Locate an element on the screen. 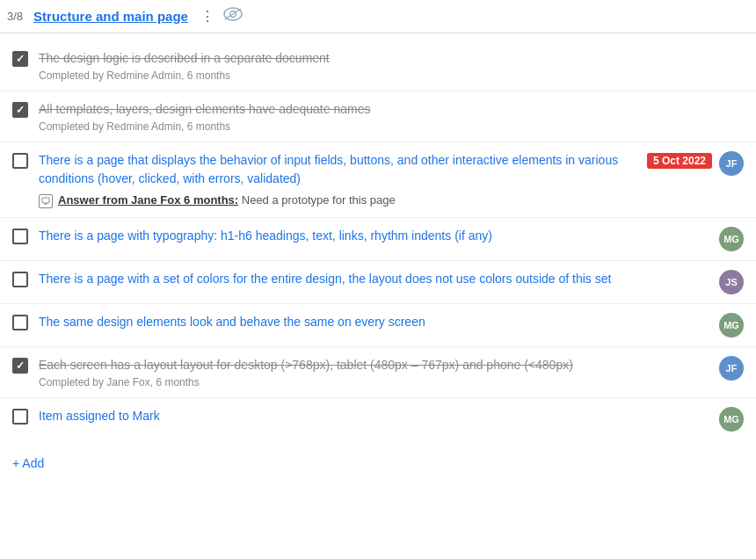 The image size is (756, 559). page-header: 3/8 Structure and main page ⋮ is located at coordinates (378, 17).